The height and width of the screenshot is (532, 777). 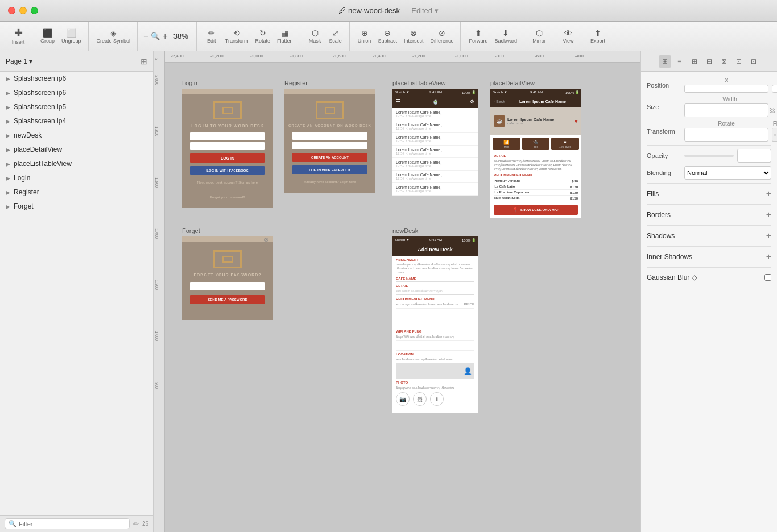 I want to click on opacity-input, so click(x=754, y=156).